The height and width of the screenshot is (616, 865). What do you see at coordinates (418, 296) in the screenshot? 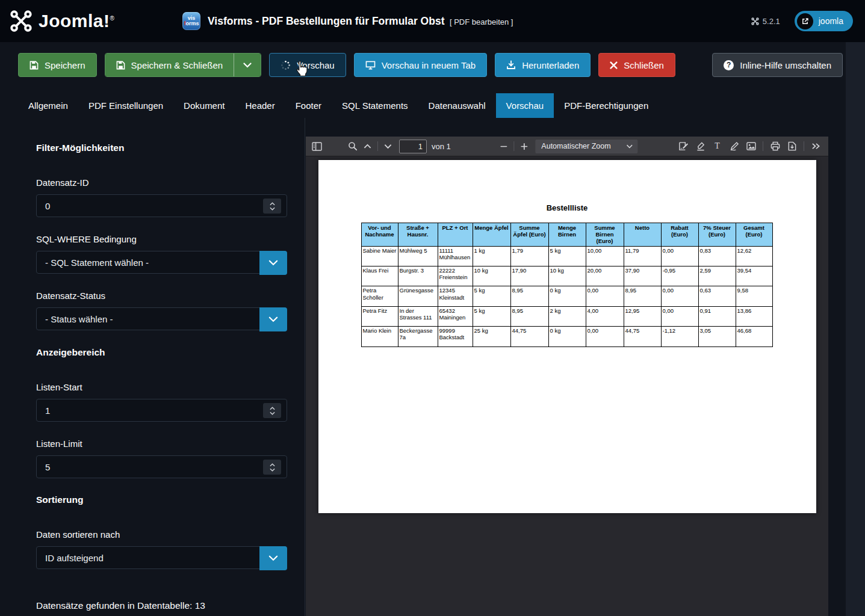
I see `table-cell: Grünesgasse` at bounding box center [418, 296].